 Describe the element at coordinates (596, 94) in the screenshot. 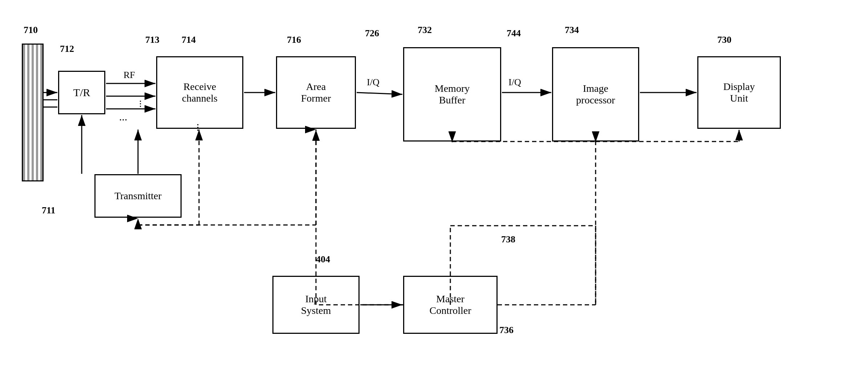

I see `block-image-processor: Image processor` at that location.